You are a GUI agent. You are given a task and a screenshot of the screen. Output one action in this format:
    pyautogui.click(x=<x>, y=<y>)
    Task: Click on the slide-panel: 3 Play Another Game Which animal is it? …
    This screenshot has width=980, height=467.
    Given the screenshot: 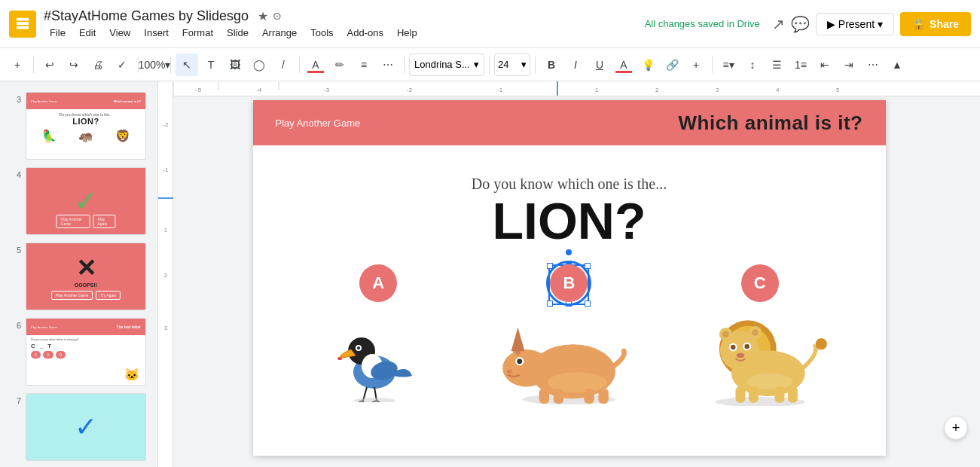 What is the action you would take?
    pyautogui.click(x=79, y=274)
    